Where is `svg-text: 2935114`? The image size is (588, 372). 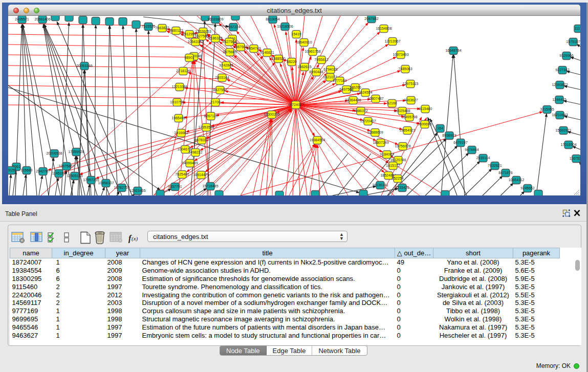
svg-text: 2935114 is located at coordinates (483, 158).